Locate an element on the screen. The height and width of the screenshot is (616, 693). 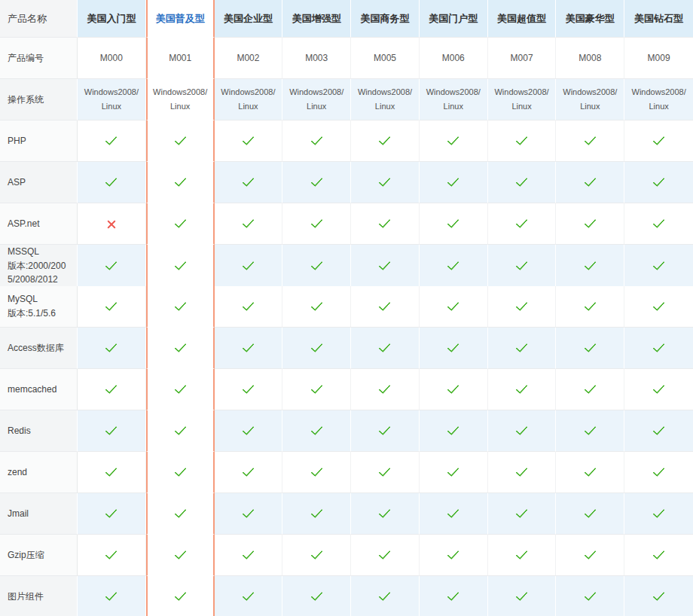
feature-label: Gzip压缩 is located at coordinates (29, 556).